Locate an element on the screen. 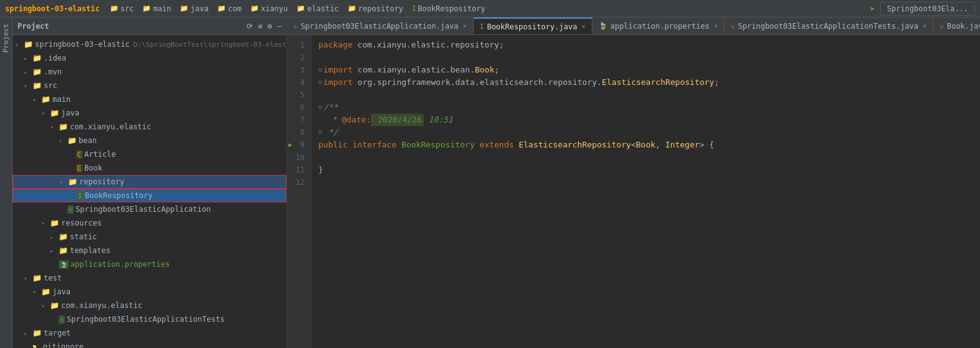  line-4: 4 is located at coordinates (298, 82).